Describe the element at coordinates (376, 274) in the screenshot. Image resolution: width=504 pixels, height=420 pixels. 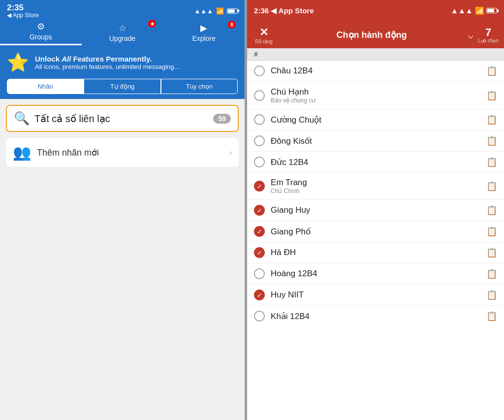
I see `contact-info: Hoàng 12B4` at that location.